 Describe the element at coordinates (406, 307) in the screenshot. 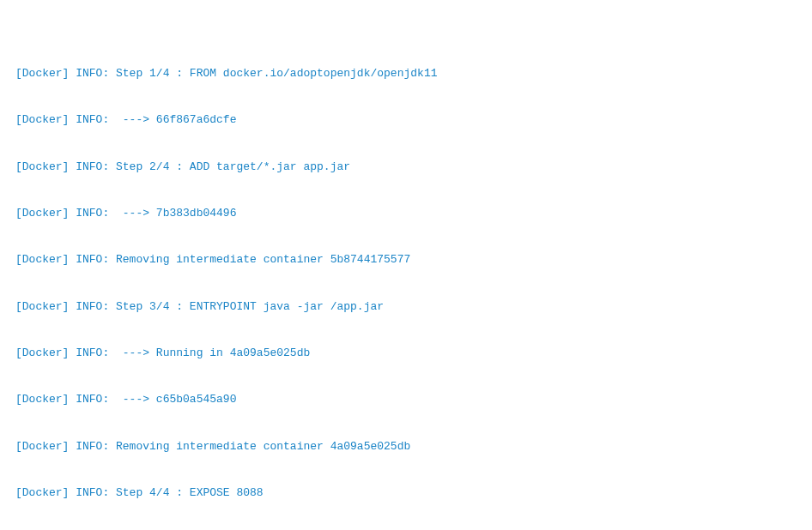

I see `log-line: [Docker] INFO: Step 3/4 : ENTRYPOINT jav…` at that location.